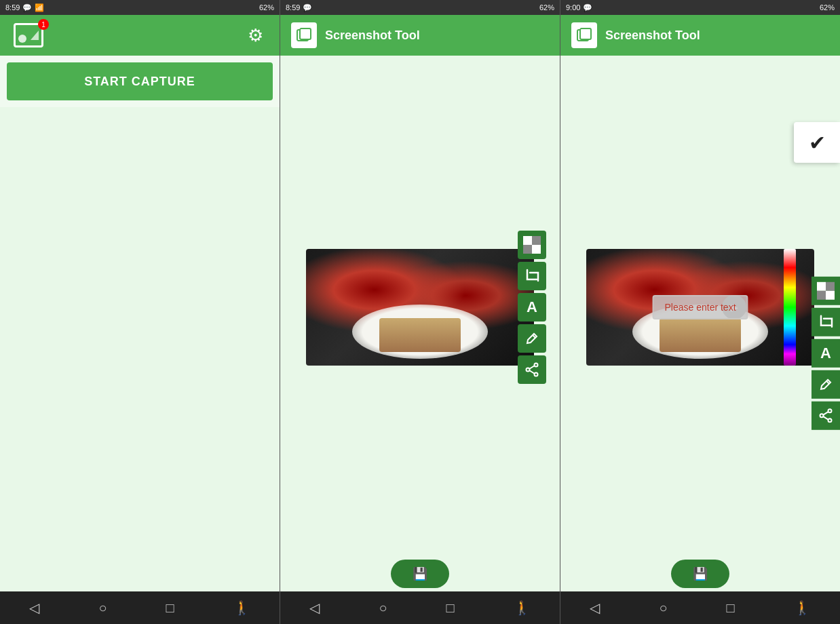  I want to click on whatsapp-icon-2: 💬, so click(307, 8).